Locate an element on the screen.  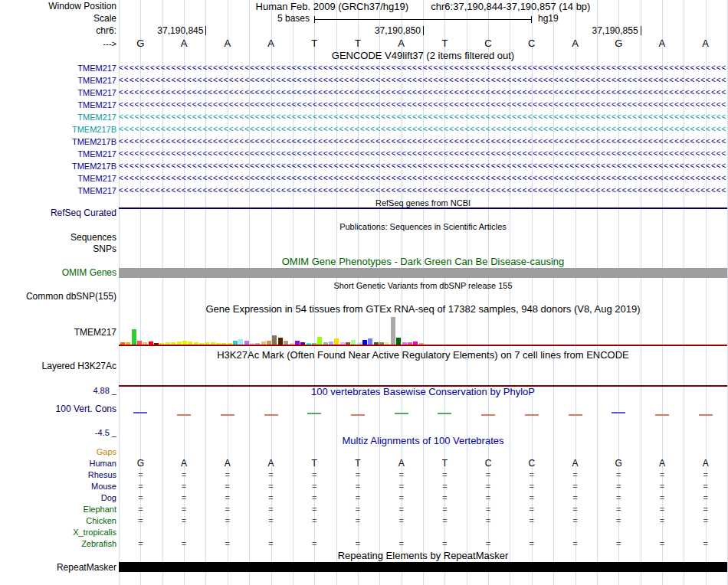
omim-genes-label: OMIM Genes is located at coordinates (58, 273).